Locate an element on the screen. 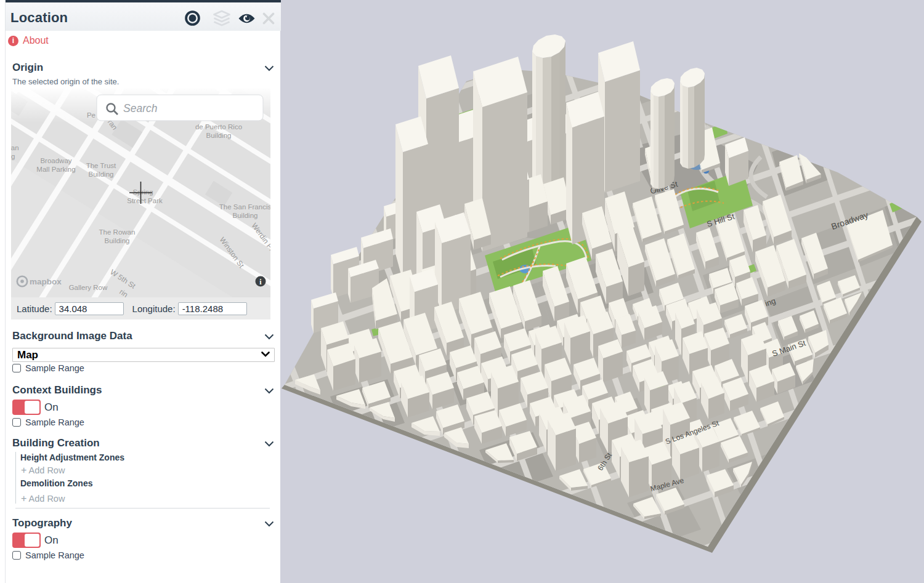  svg-text: Pe is located at coordinates (91, 115).